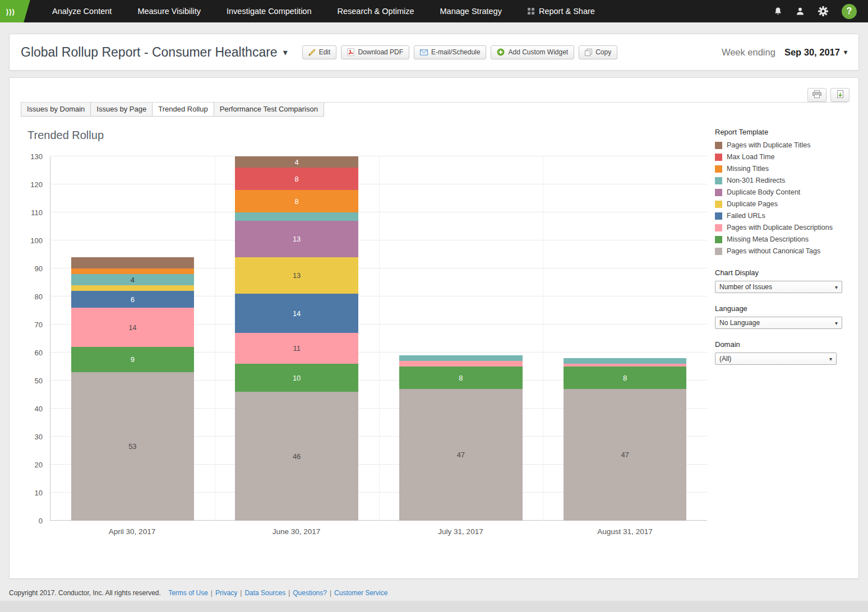 This screenshot has height=612, width=868. Describe the element at coordinates (849, 11) in the screenshot. I see `help-icon: ?` at that location.